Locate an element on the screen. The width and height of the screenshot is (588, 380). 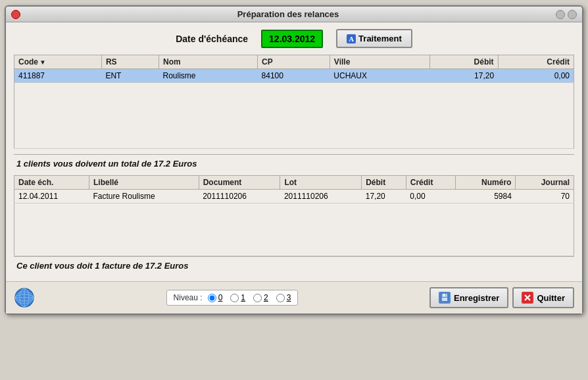
cell-credit: 0,00 is located at coordinates (535, 76).